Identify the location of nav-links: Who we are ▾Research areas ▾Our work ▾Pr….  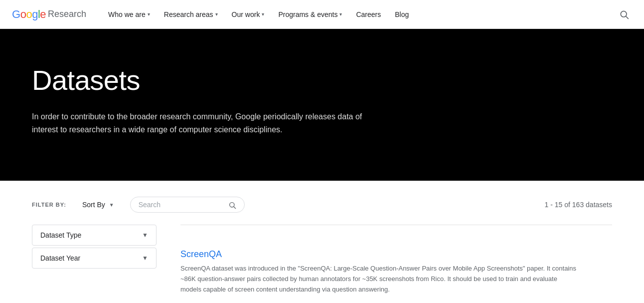
(359, 14).